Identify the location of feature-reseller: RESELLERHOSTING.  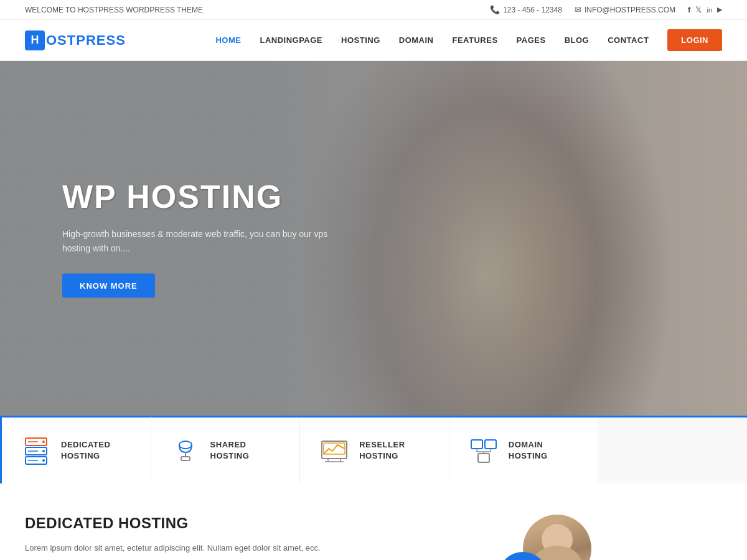
(375, 450).